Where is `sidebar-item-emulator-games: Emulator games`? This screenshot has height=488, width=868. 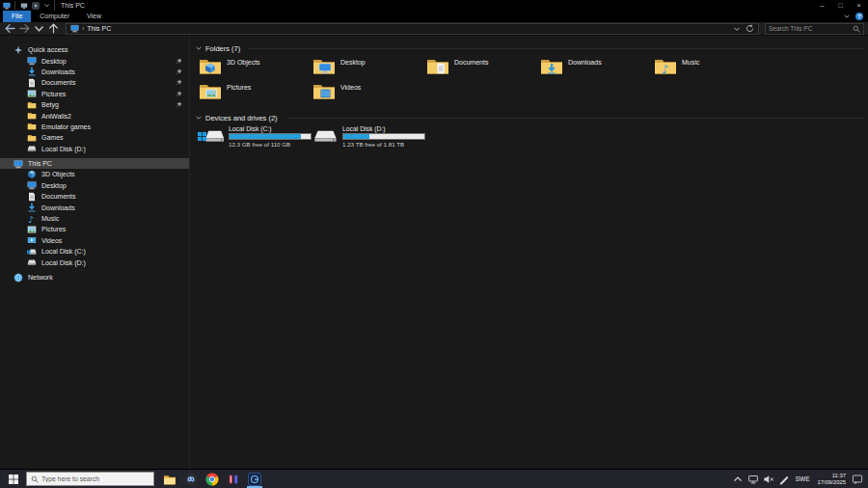
sidebar-item-emulator-games: Emulator games is located at coordinates (95, 127).